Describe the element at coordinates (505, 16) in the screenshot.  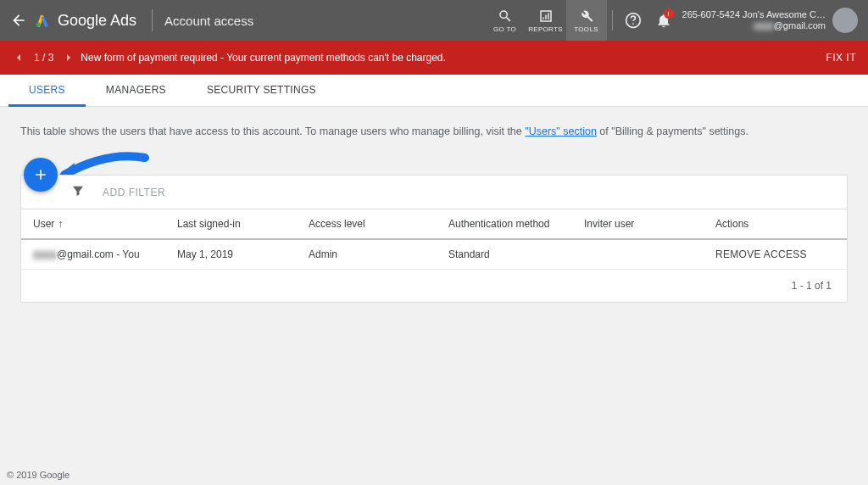
I see `search-icon` at that location.